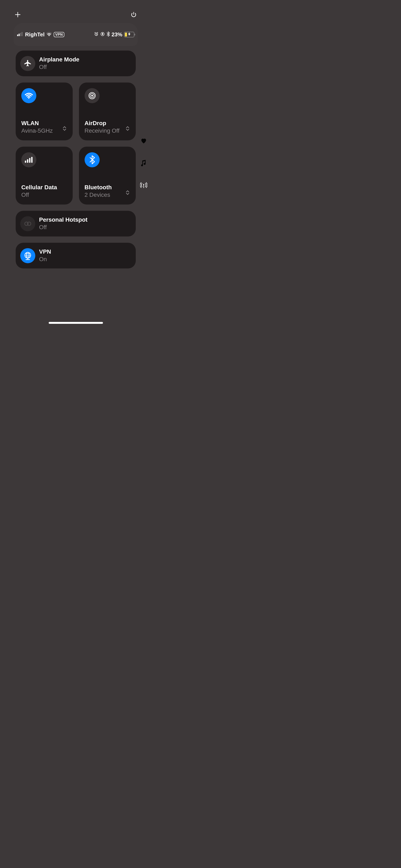 Image resolution: width=401 pixels, height=868 pixels. Describe the element at coordinates (102, 34) in the screenshot. I see `rotation-lock-icon` at that location.